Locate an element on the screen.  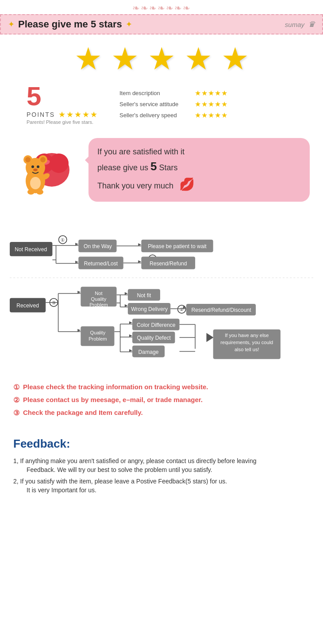
delivery-speed-label: Seller's delivery speed is located at coordinates (155, 115).